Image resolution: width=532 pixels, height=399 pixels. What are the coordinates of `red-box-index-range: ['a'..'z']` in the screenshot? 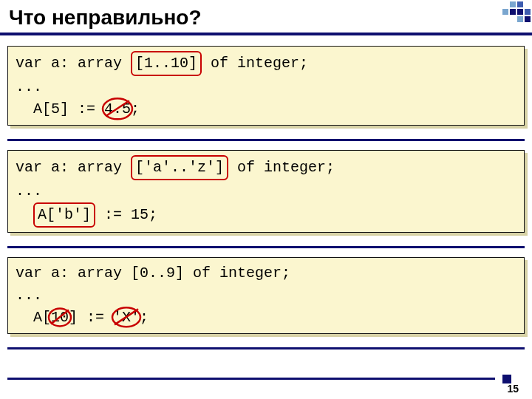 It's located at (180, 168).